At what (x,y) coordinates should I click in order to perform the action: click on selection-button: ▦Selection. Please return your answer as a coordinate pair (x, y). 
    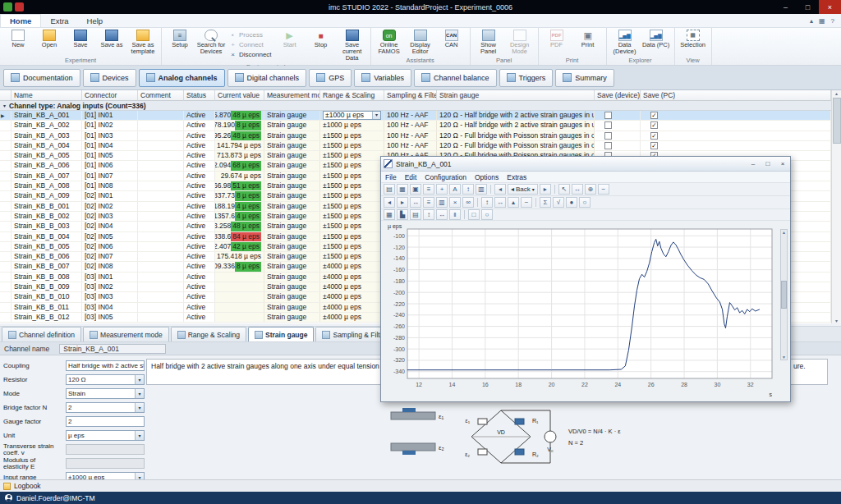
    Looking at the image, I should click on (693, 39).